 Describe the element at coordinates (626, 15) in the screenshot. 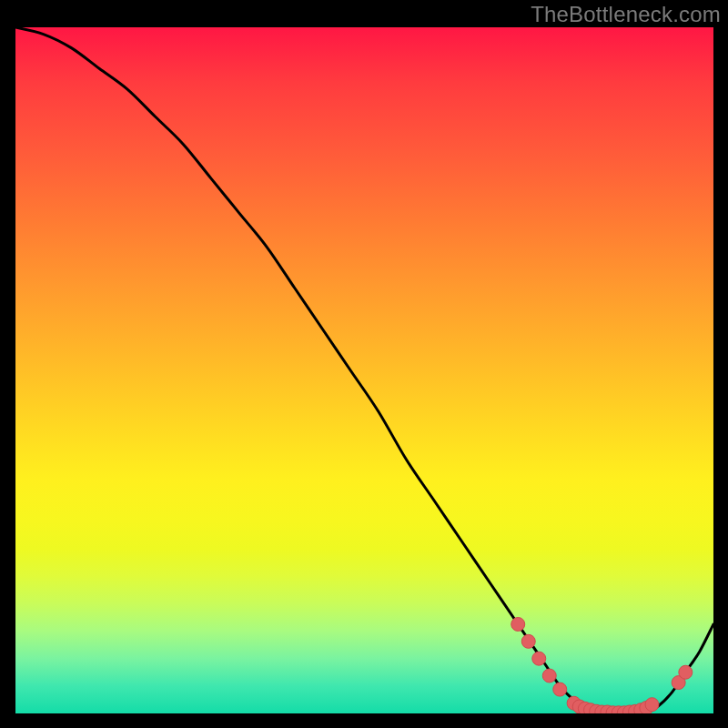

I see `watermark-text: TheBottleneck.com` at that location.